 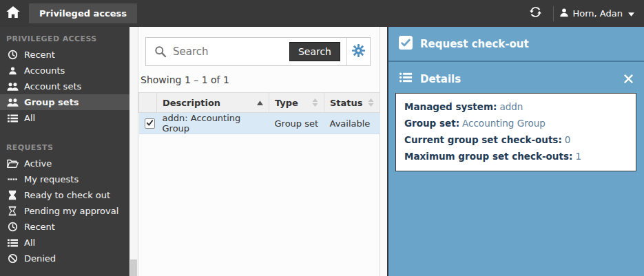 What do you see at coordinates (65, 164) in the screenshot?
I see `sidebar-item-active: Active` at bounding box center [65, 164].